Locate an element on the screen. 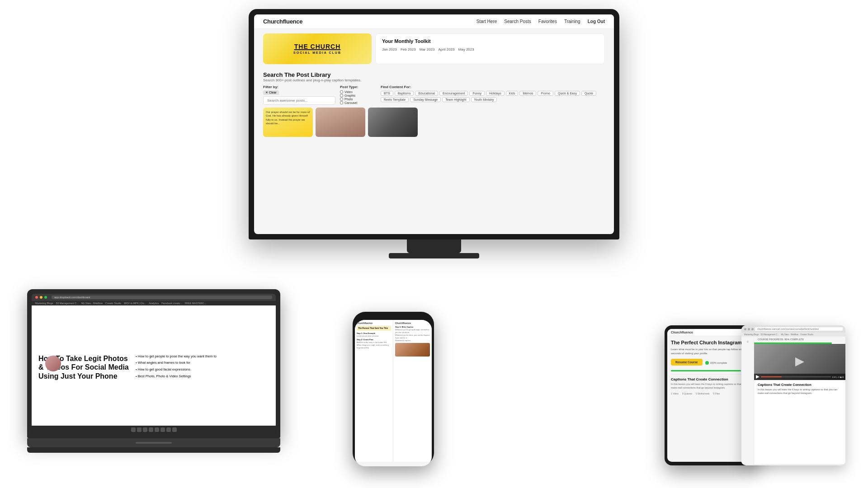 The width and height of the screenshot is (868, 488). month-april: April 2023 is located at coordinates (447, 50).